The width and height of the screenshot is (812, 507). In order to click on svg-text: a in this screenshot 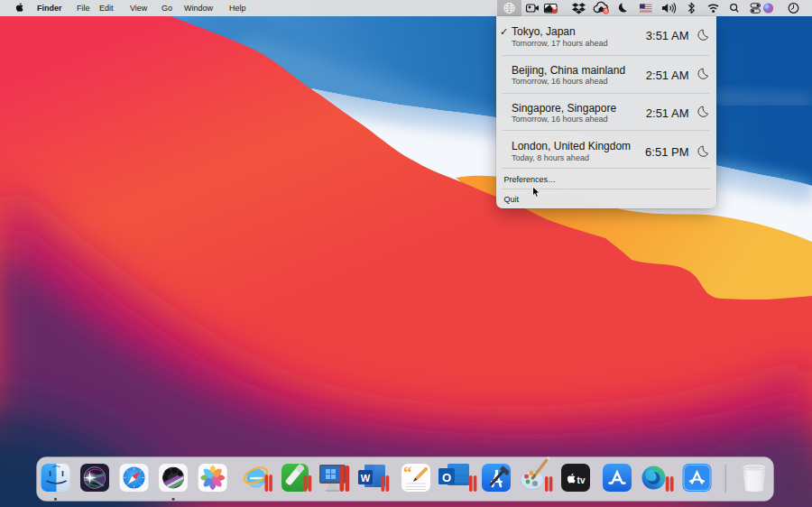, I will do `click(606, 11)`.